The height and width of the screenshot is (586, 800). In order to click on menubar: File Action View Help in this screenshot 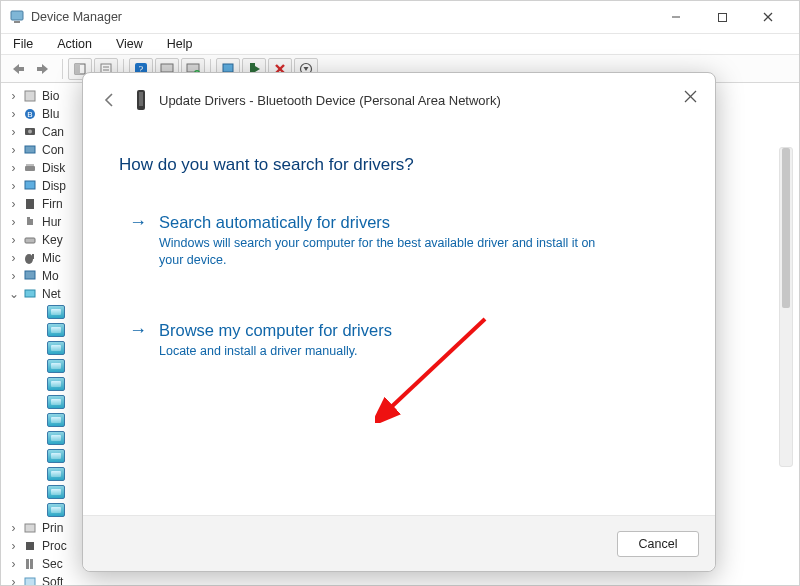, I will do `click(400, 44)`.